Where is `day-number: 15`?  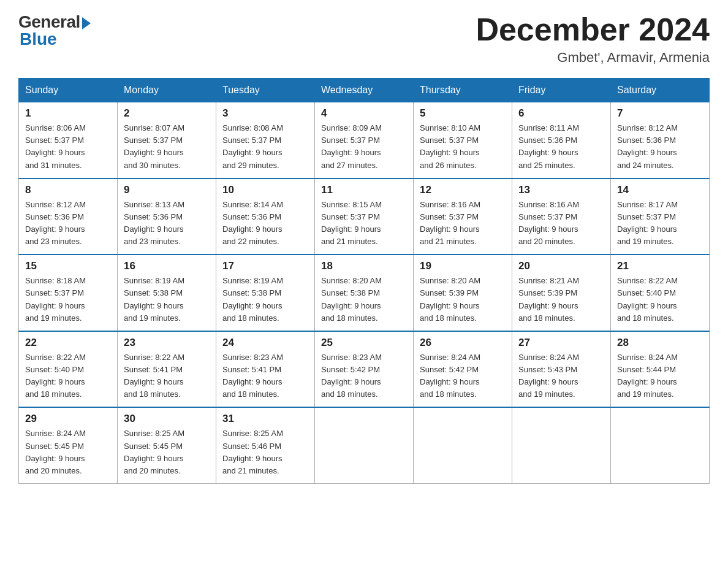
day-number: 15 is located at coordinates (68, 266).